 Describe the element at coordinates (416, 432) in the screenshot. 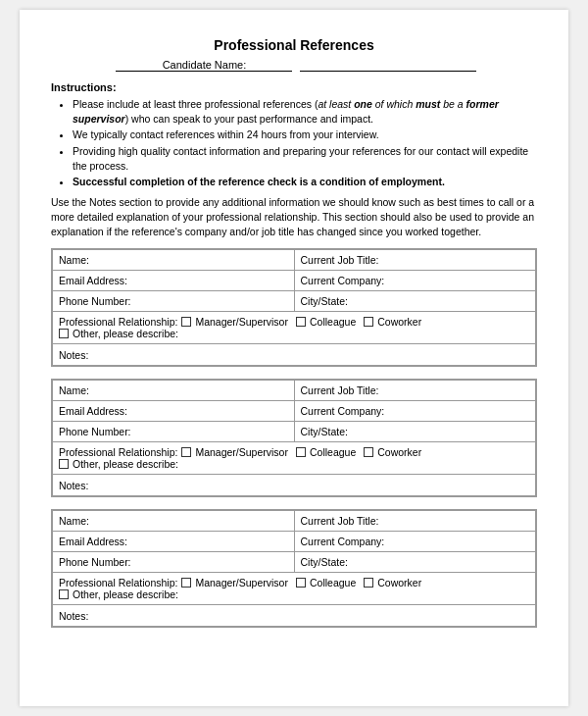

I see `city-field-2: City/State:` at that location.